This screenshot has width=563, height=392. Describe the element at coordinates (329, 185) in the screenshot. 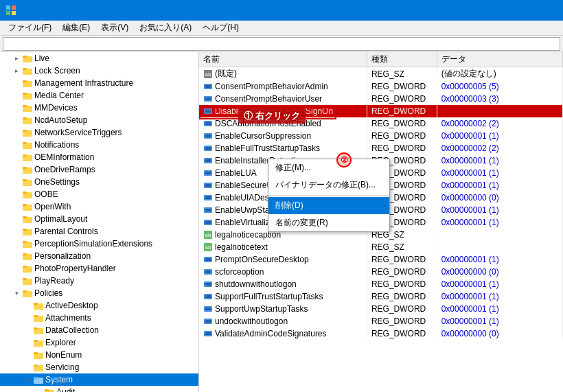

I see `context-menu-item-modify-binary: バイナリデータの修正(B)...` at that location.